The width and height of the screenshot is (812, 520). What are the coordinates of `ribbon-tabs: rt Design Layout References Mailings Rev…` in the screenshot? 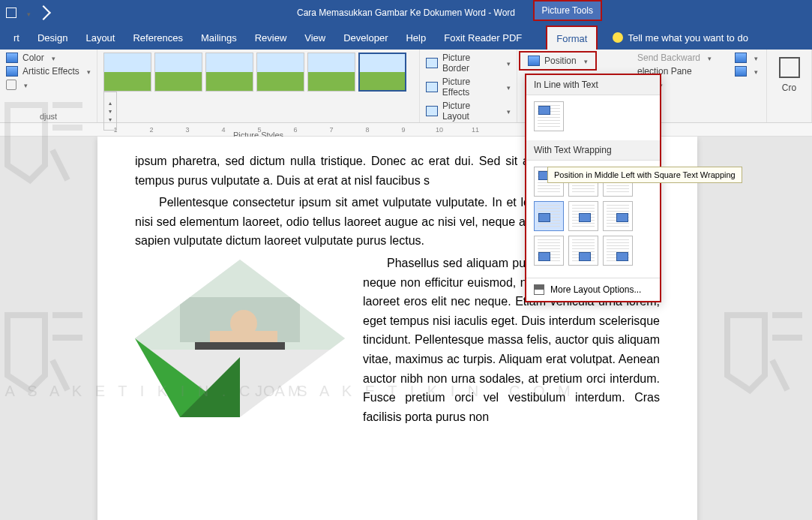 It's located at (406, 38).